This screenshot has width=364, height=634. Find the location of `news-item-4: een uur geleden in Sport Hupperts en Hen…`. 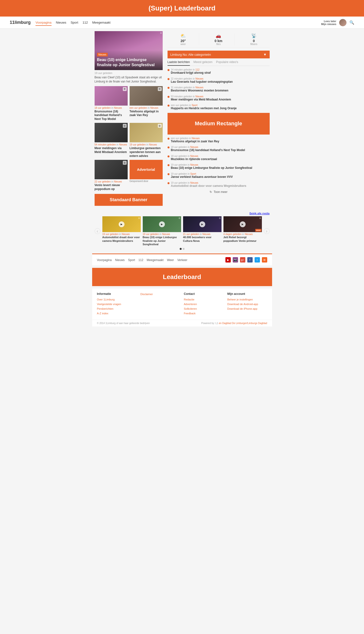

news-item-4: een uur geleden in Sport Hupperts en Hen… is located at coordinates (218, 107).